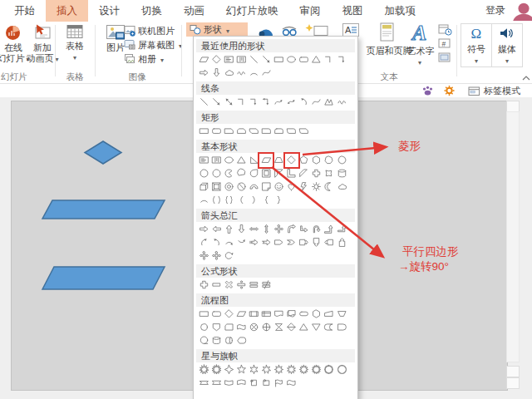  I want to click on shape-summing, so click(254, 328).